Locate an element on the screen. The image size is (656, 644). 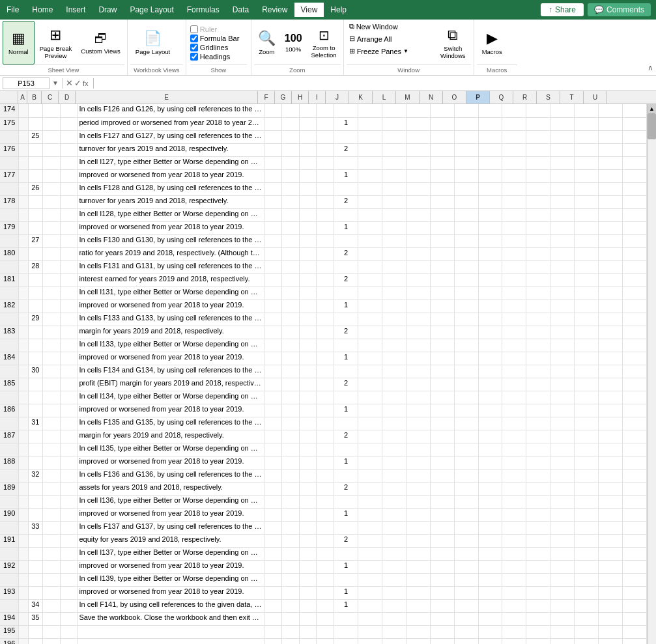
cell-e: margin for years 2019 and 2018, respecti… is located at coordinates (171, 332).